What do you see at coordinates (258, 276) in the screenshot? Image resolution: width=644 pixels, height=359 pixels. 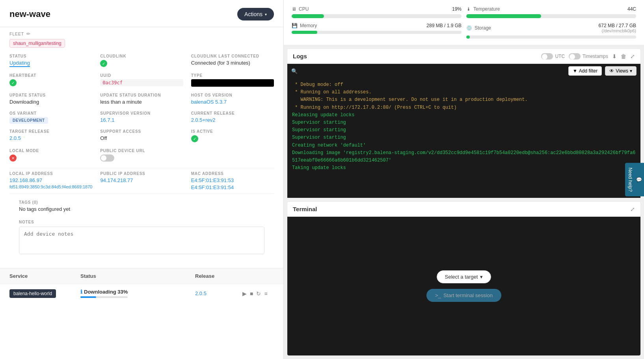 I see `col-actions` at bounding box center [258, 276].